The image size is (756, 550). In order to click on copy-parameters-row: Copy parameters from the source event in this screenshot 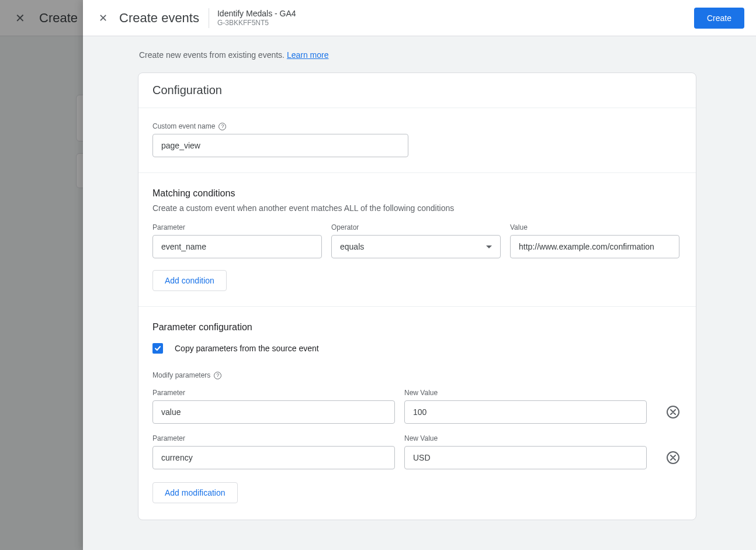, I will do `click(417, 348)`.